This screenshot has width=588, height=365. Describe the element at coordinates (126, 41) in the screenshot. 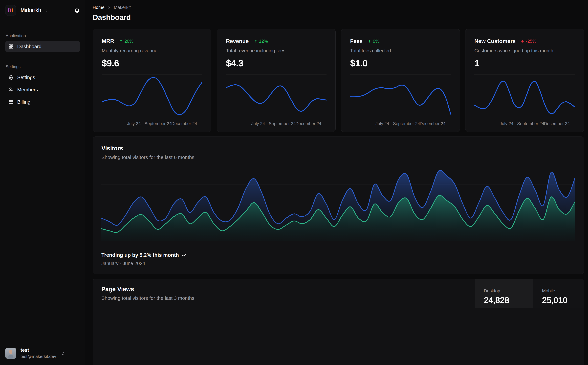

I see `trend-badge: 20%` at that location.